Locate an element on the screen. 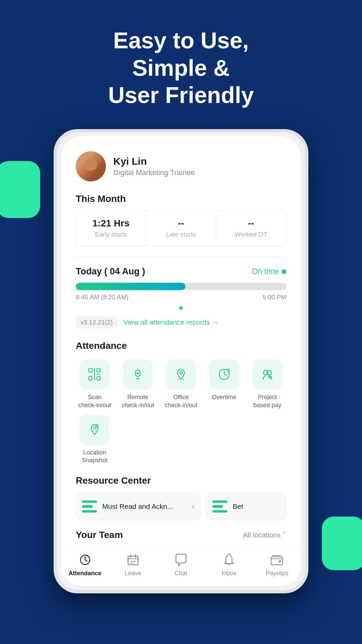 The image size is (362, 644). profile-role: Digital Marketing Trainee is located at coordinates (154, 173).